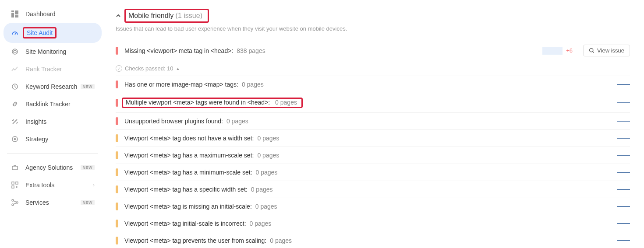 The image size is (644, 248). What do you see at coordinates (53, 104) in the screenshot?
I see `sidebar-item-backlink-tracker: Backlink Tracker` at bounding box center [53, 104].